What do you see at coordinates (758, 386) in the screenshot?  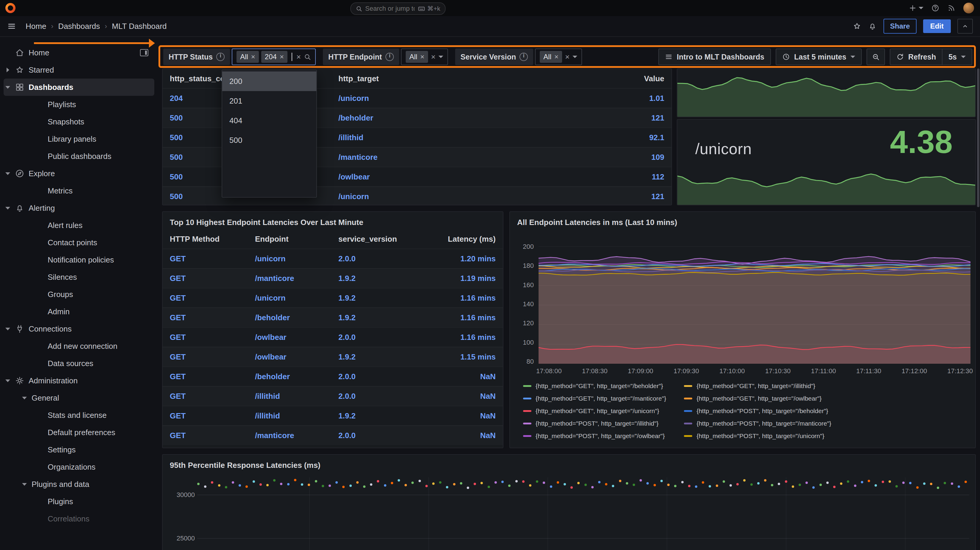 I see `legend-item: {http_method="GET", http_target="/illith…` at bounding box center [758, 386].